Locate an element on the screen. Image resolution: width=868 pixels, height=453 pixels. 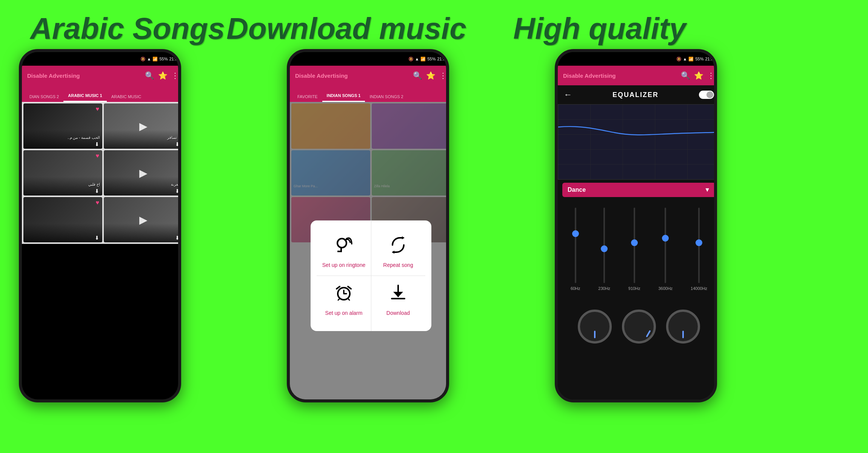
tab-dian-songs-2: DIAN SONGS 2 is located at coordinates (44, 97).